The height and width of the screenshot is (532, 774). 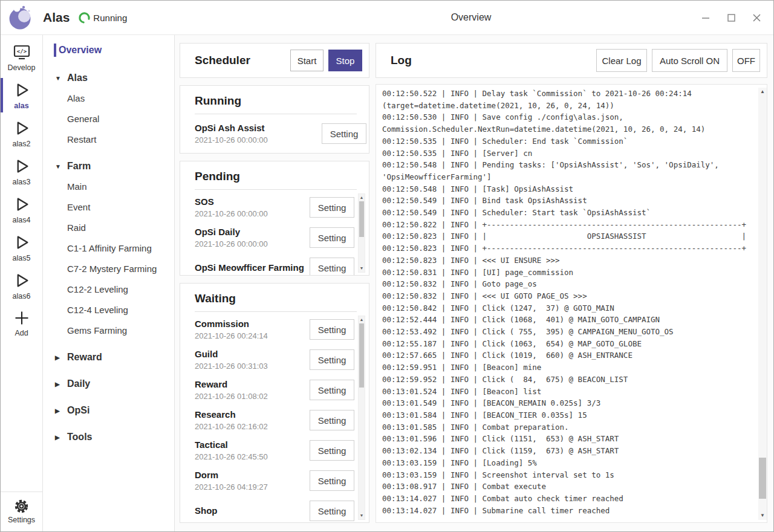 I want to click on log-line: 00:13:01.549 | INFO | [BEACON_REMAIN 0.0…, so click(x=570, y=403).